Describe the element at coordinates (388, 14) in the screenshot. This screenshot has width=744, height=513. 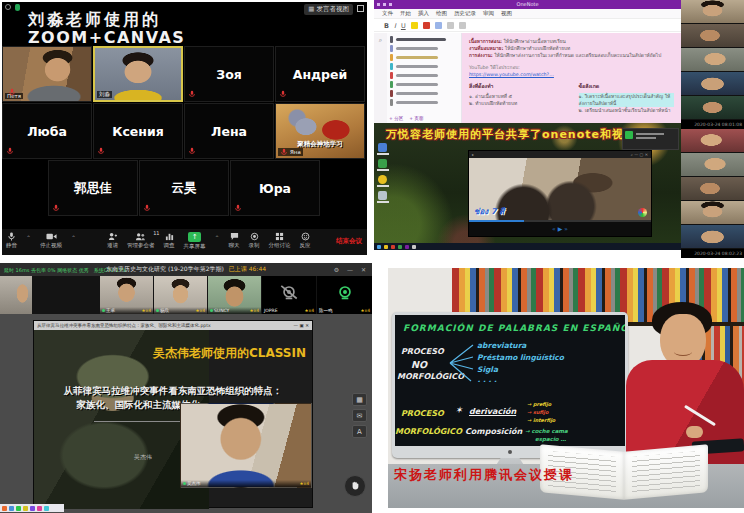
I see `menu-file: 文件` at that location.